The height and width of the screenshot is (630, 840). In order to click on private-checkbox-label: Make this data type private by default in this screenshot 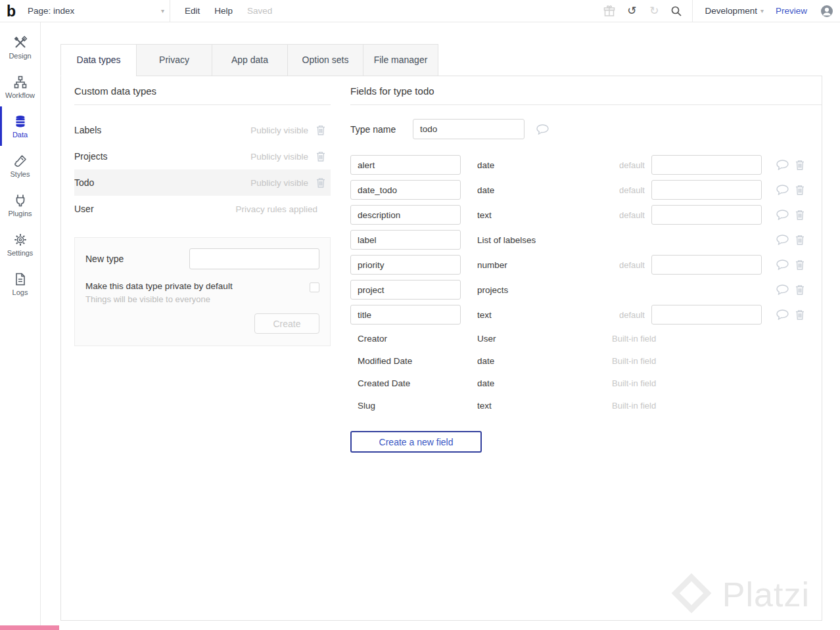, I will do `click(159, 286)`.